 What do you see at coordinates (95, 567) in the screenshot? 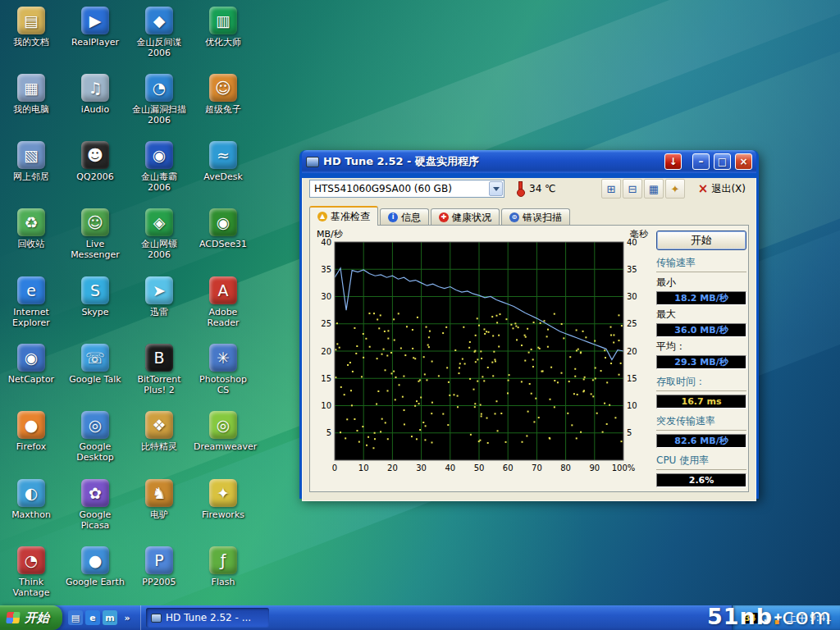
I see `desktop-icon-google-earth: ●Google Earth` at bounding box center [95, 567].